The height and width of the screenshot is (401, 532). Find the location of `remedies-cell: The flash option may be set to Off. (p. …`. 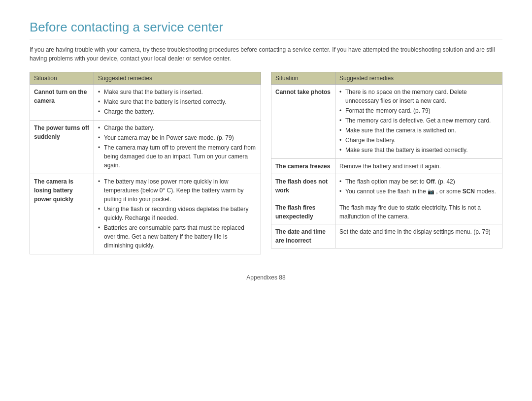

remedies-cell: The flash option may be set to Off. (p. … is located at coordinates (419, 187).